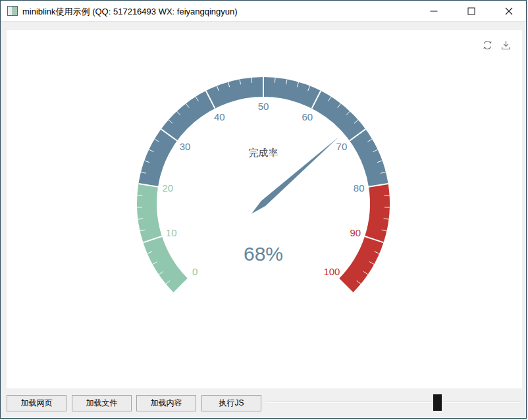 Image resolution: width=528 pixels, height=420 pixels. I want to click on gauge-axis-label: 10, so click(171, 233).